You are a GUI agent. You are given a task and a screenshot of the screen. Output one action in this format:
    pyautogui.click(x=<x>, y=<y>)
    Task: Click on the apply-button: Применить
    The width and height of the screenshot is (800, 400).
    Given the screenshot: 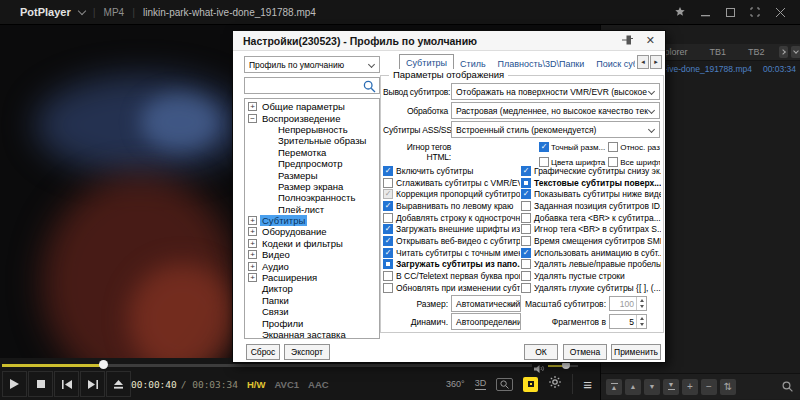 What is the action you would take?
    pyautogui.click(x=636, y=352)
    